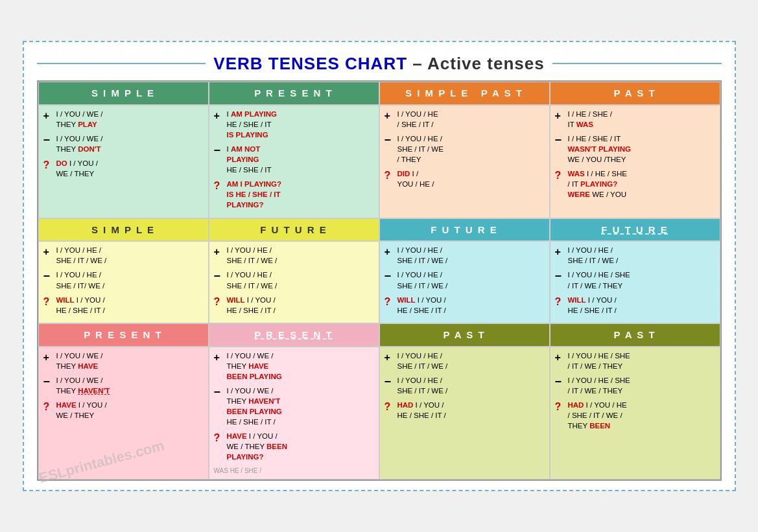 This screenshot has width=758, height=532. I want to click on plus-symbol: +, so click(49, 116).